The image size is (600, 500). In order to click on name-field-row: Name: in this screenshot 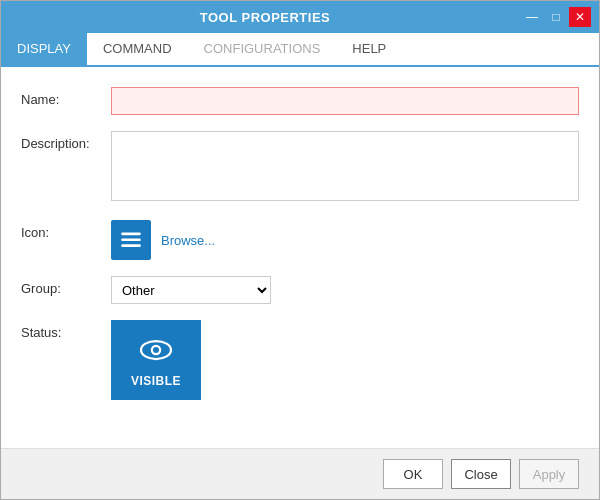, I will do `click(300, 101)`.